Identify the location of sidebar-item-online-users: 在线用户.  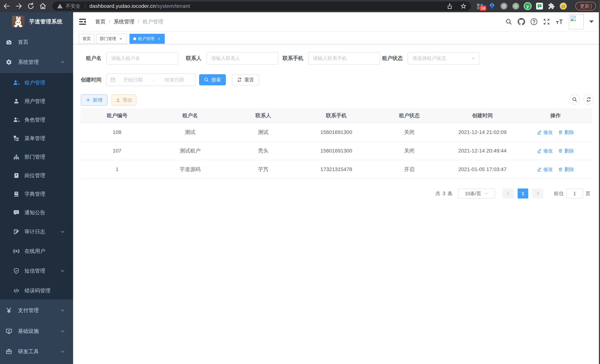
(37, 251).